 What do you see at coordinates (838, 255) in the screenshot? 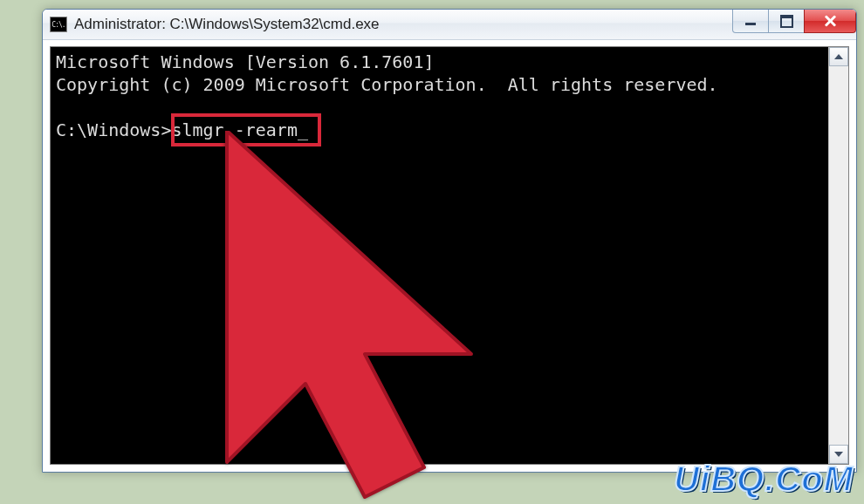
I see `vertical-scrollbar` at bounding box center [838, 255].